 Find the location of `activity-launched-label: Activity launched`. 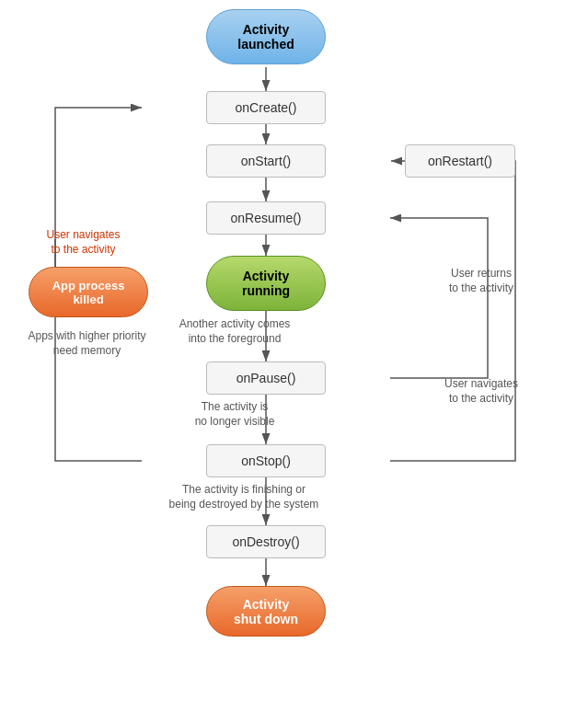

activity-launched-label: Activity launched is located at coordinates (265, 37).